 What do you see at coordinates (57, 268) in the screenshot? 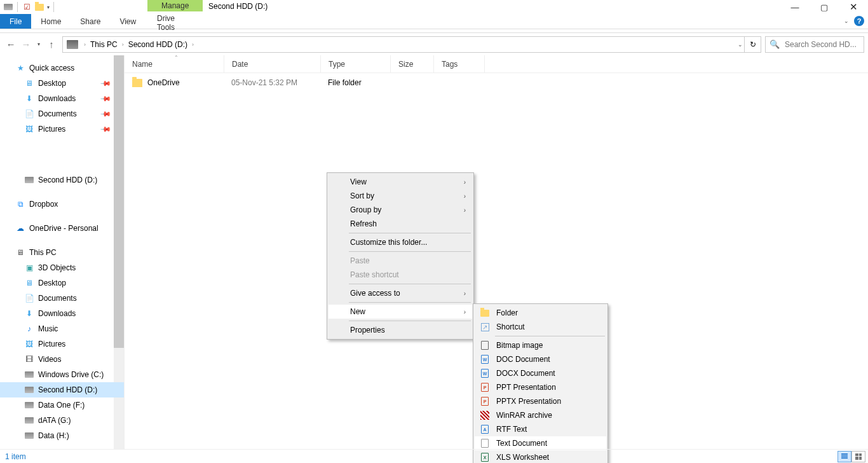
I see `sidebar-label: 3D Objects` at bounding box center [57, 268].